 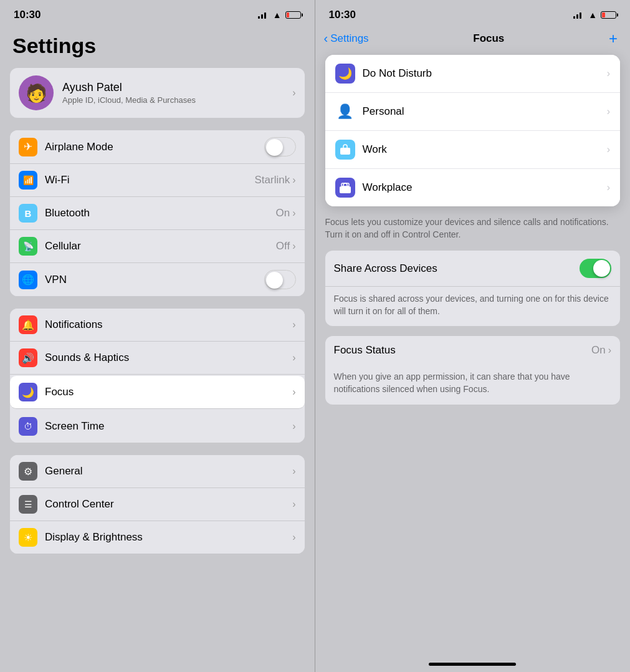 I want to click on general-chevron: ›, so click(x=294, y=471).